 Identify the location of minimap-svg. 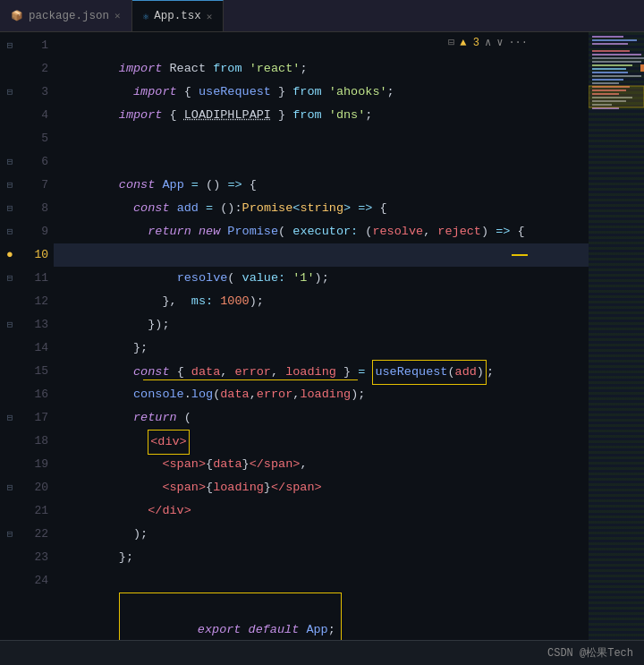
(616, 337).